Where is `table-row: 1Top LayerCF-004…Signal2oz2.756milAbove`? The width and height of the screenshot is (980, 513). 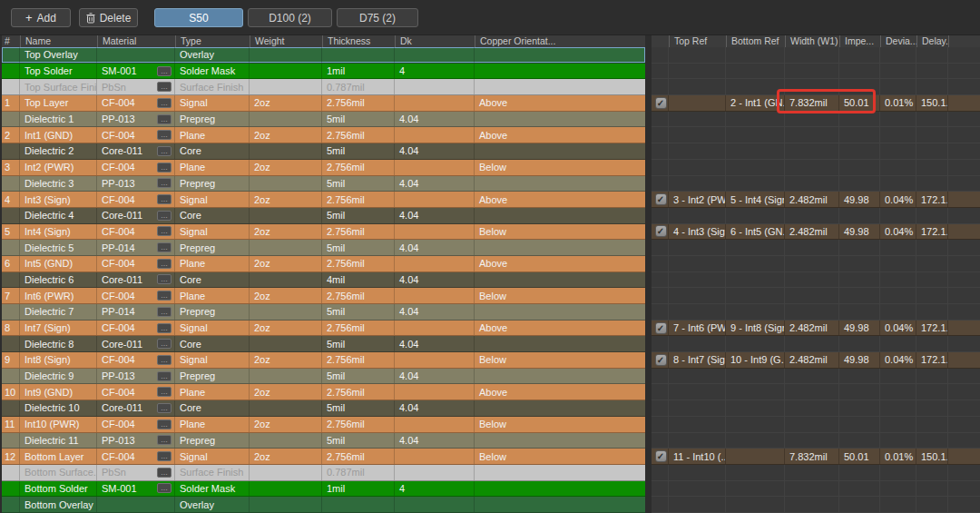 table-row: 1Top LayerCF-004…Signal2oz2.756milAbove is located at coordinates (323, 104).